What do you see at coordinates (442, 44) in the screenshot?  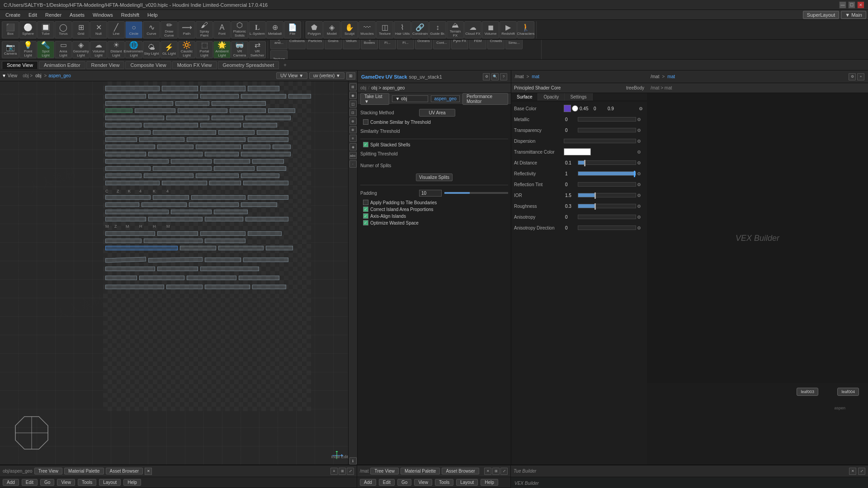 I see `fluid-cont-btn: Fluid Cont...` at bounding box center [442, 44].